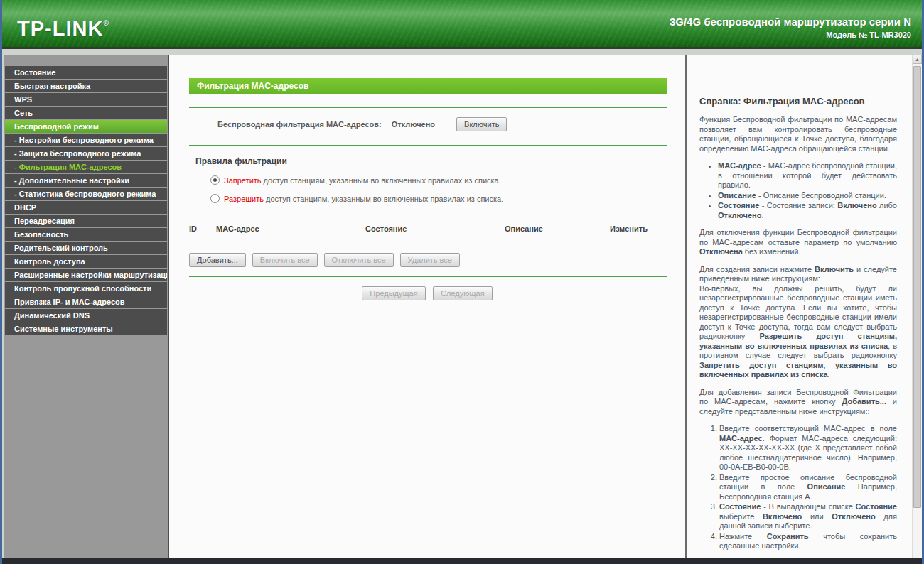  Describe the element at coordinates (798, 134) in the screenshot. I see `help-intro: Функция Беспроводной фильтрации по MAC-а…` at that location.